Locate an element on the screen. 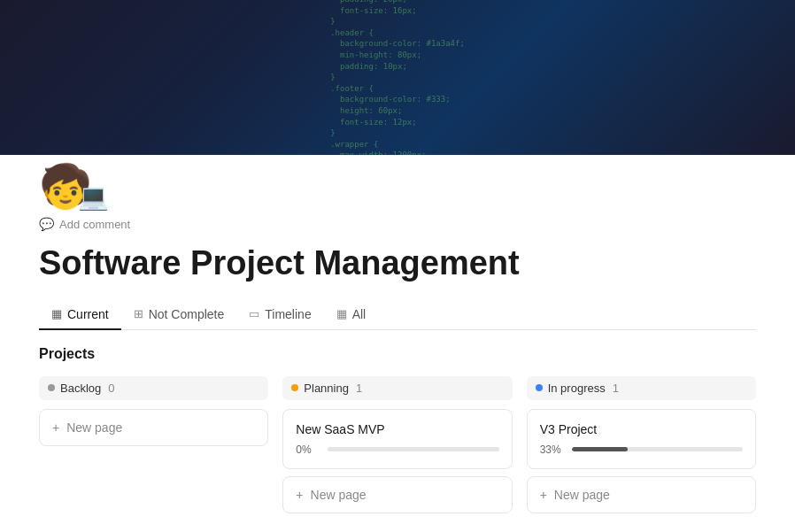  timeline-tab-icon: ▭ is located at coordinates (254, 313).